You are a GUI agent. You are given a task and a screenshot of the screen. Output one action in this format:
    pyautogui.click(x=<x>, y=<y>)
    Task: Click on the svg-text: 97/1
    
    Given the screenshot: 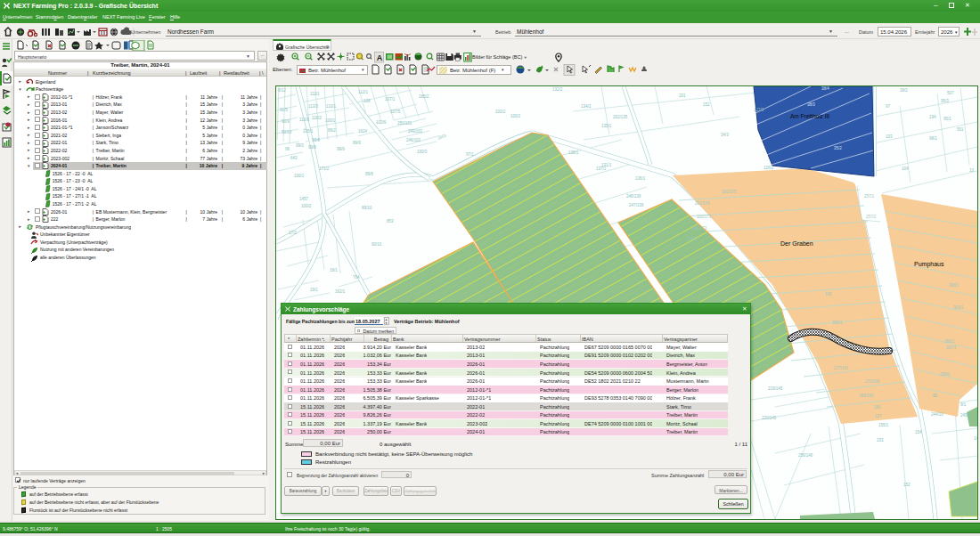 What is the action you would take?
    pyautogui.click(x=470, y=155)
    